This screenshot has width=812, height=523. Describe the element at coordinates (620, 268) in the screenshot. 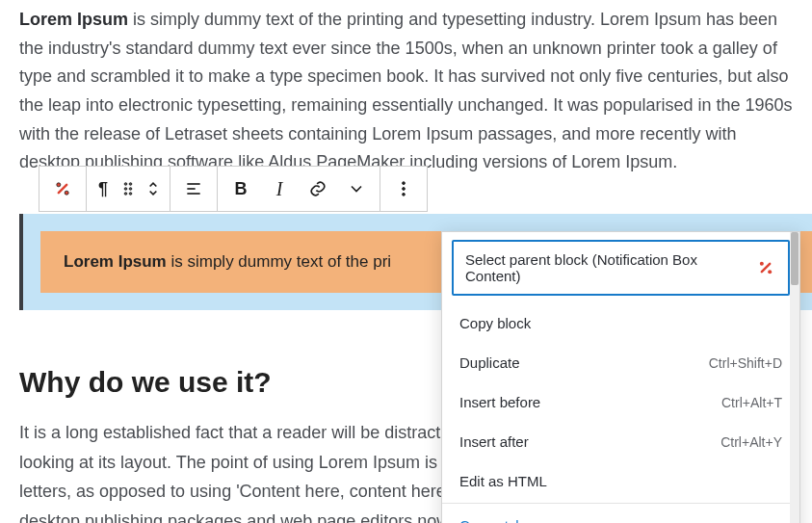

I see `select-parent-block-item: Select parent block (Notification Box Co…` at that location.